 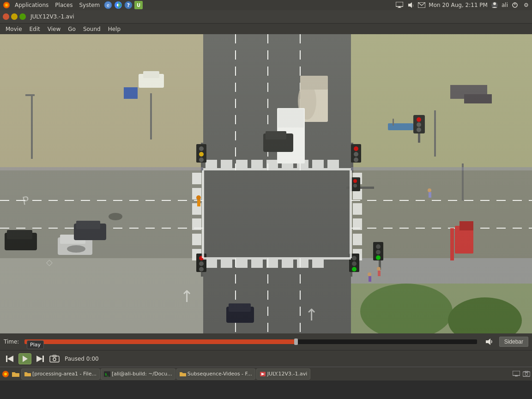 I want to click on tray-screen-icon, so click(x=516, y=374).